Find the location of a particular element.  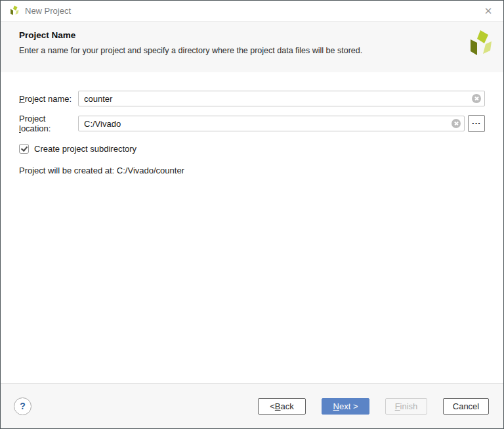

page-description: Enter a name for your project and specif… is located at coordinates (238, 51).